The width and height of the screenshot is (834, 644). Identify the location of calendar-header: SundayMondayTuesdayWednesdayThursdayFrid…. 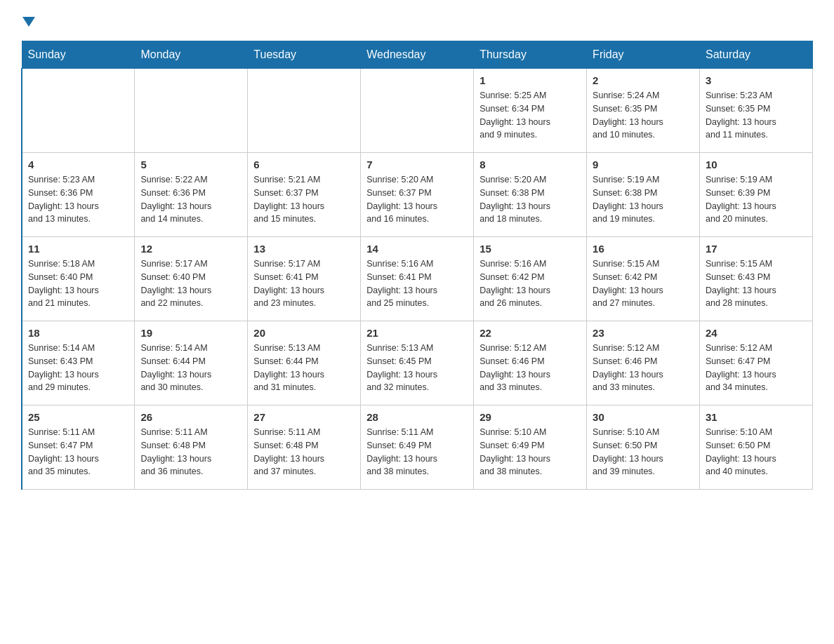
(417, 55).